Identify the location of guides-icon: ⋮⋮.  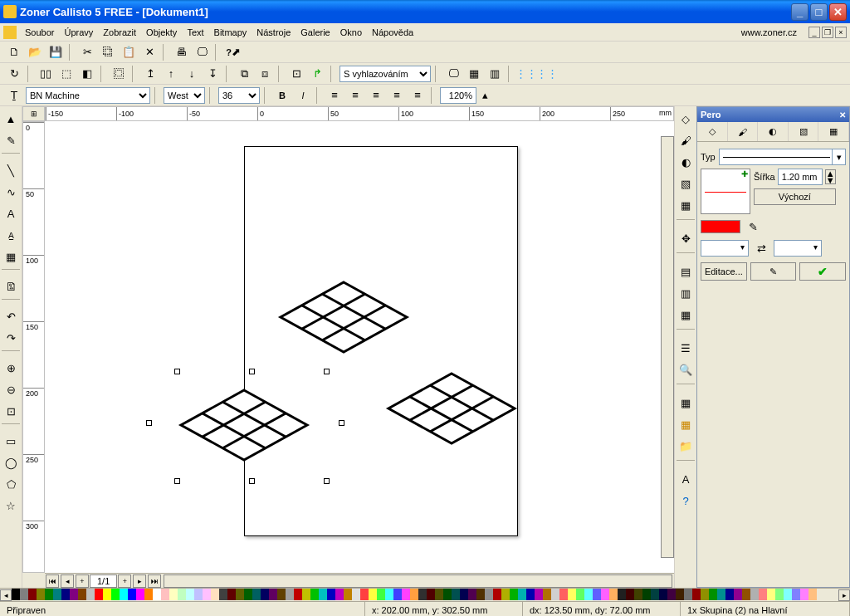
(526, 74).